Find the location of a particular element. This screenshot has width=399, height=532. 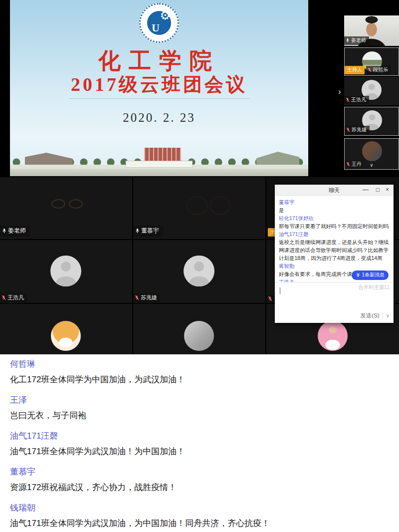

chat-titlebar: 聊天 — □ × is located at coordinates (334, 190).